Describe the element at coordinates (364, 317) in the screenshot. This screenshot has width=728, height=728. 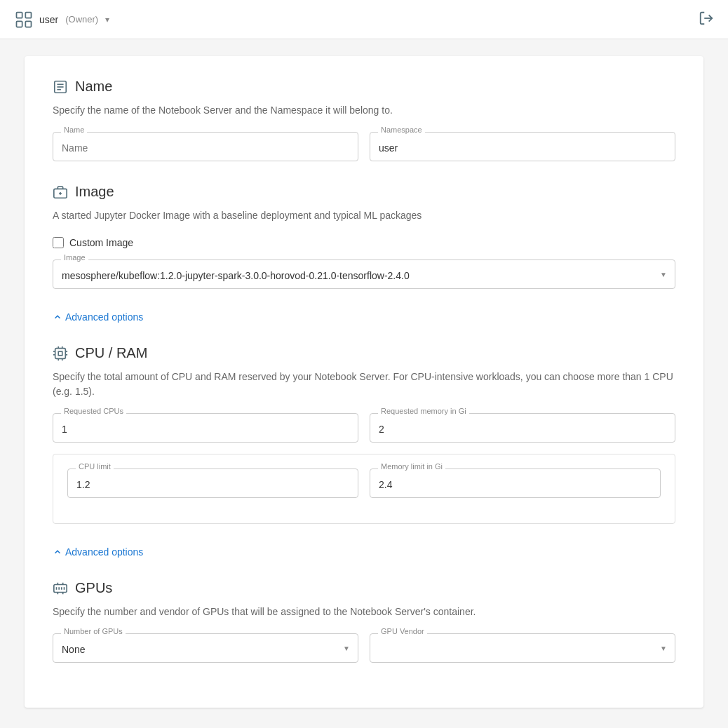
I see `image-advanced-options-link: Advanced options` at that location.